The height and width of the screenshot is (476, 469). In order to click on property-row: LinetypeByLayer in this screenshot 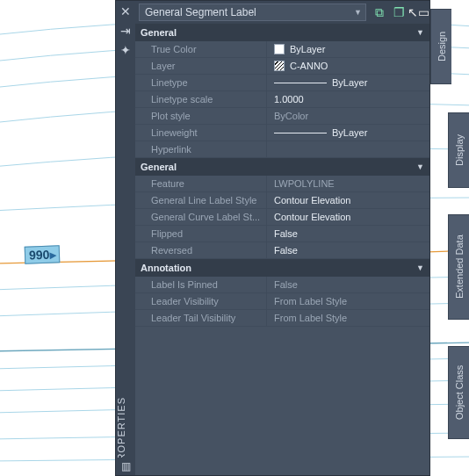, I will do `click(283, 83)`.